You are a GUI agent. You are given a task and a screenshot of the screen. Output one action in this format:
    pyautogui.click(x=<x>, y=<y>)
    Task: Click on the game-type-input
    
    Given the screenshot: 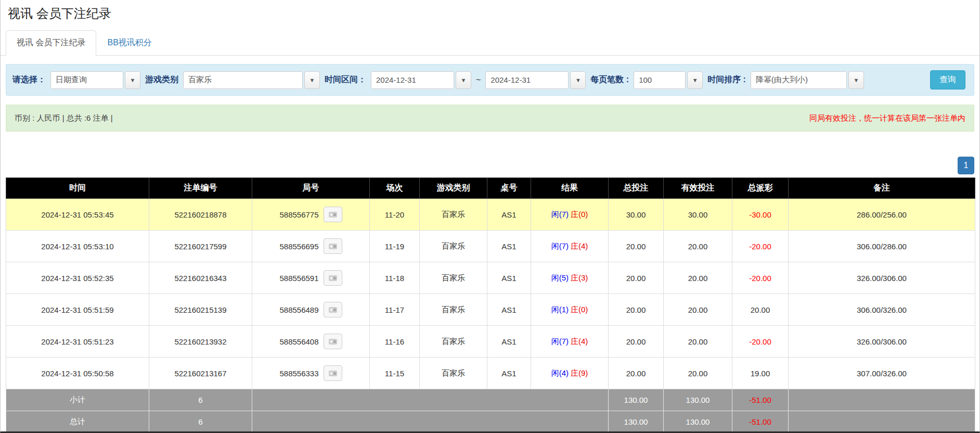 What is the action you would take?
    pyautogui.click(x=243, y=80)
    